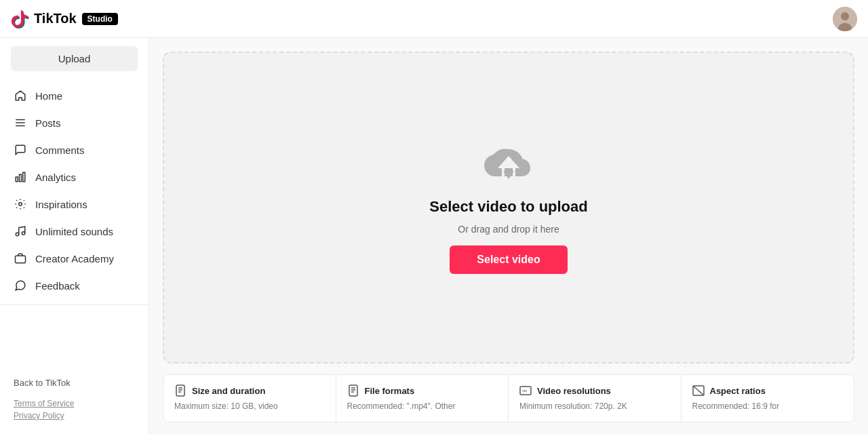  Describe the element at coordinates (509, 207) in the screenshot. I see `upload-title: Select video to upload` at that location.